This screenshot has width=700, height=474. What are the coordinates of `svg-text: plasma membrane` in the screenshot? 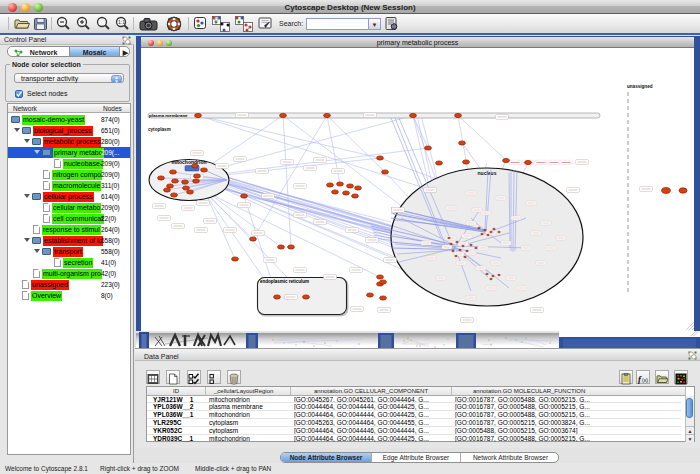 It's located at (168, 116).